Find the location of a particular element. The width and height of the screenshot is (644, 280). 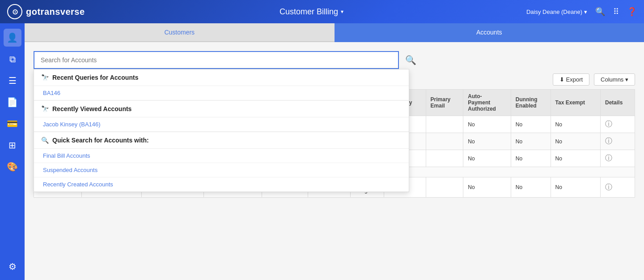

recently-viewed-jacob: Jacob Kinsey (BA146) is located at coordinates (221, 125).